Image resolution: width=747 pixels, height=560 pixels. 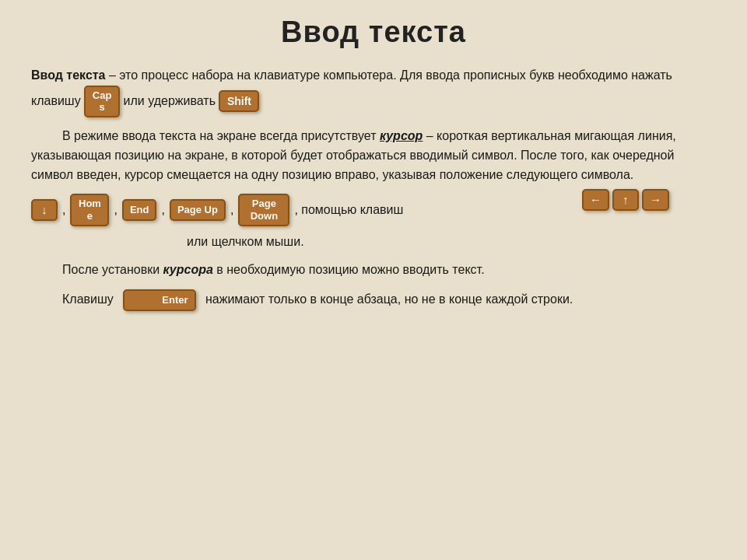 I want to click on paragraph-3b: или щелчком мыши., so click(x=374, y=243).